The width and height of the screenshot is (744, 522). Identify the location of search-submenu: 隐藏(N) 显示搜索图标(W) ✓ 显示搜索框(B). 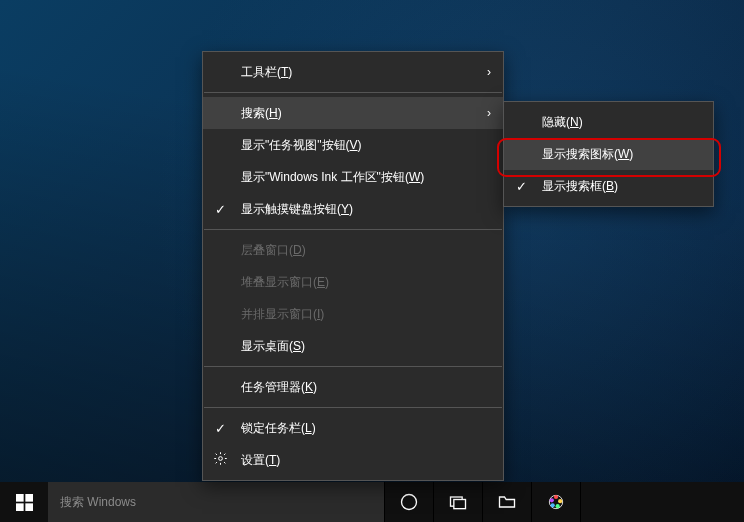
(608, 154).